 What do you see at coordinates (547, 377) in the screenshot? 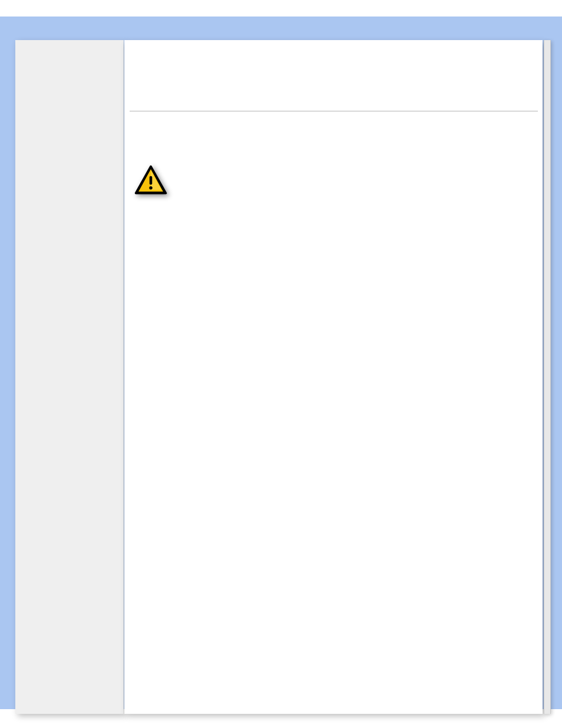
I see `scrollbar-track` at bounding box center [547, 377].